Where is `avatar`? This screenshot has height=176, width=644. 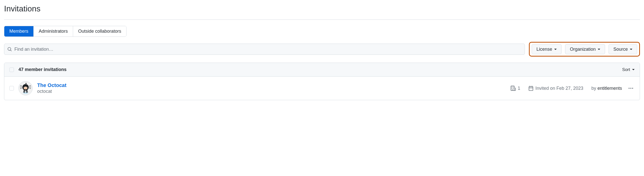 avatar is located at coordinates (26, 88).